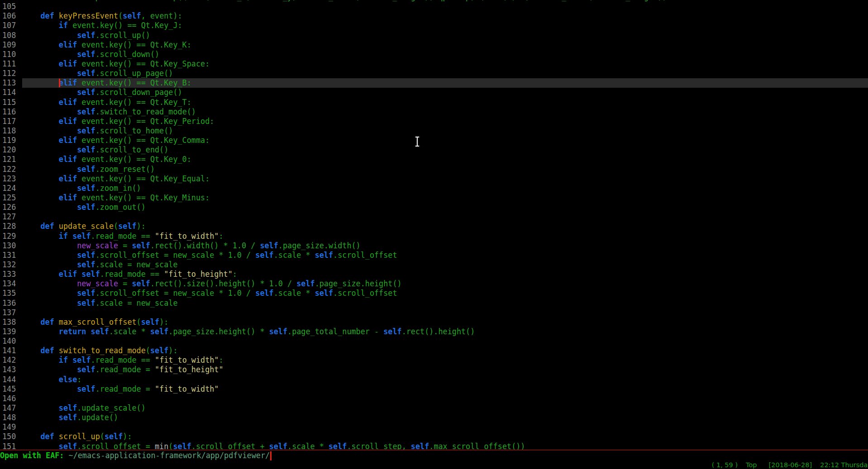 Image resolution: width=868 pixels, height=469 pixels. What do you see at coordinates (434, 360) in the screenshot?
I see `code-line: 142 if self.read_mode == "fit_to_width":` at bounding box center [434, 360].